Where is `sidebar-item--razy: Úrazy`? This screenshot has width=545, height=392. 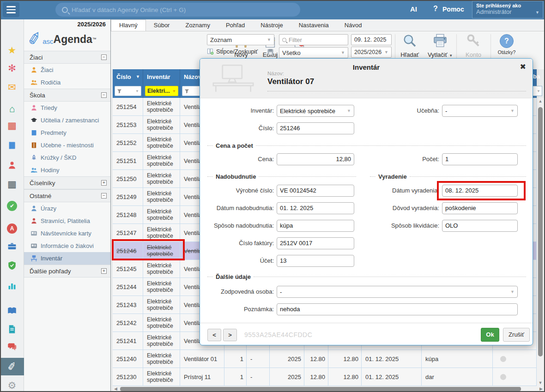 sidebar-item--razy: Úrazy is located at coordinates (67, 209).